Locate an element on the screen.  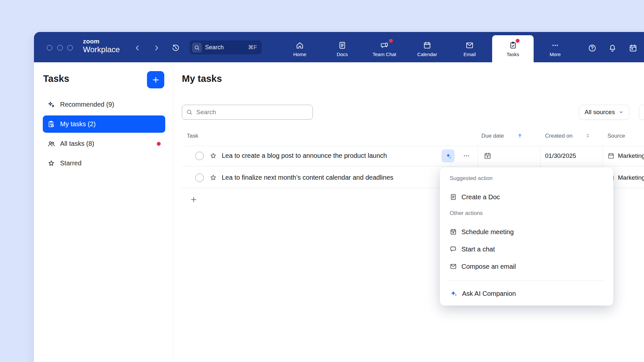
sidebar-item-starred: Starred is located at coordinates (104, 163).